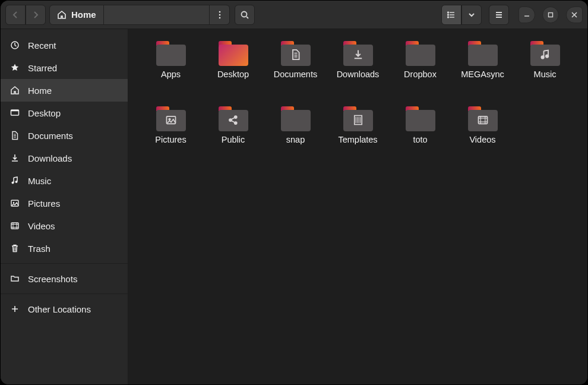 The width and height of the screenshot is (588, 385). I want to click on folder-label: Public, so click(233, 140).